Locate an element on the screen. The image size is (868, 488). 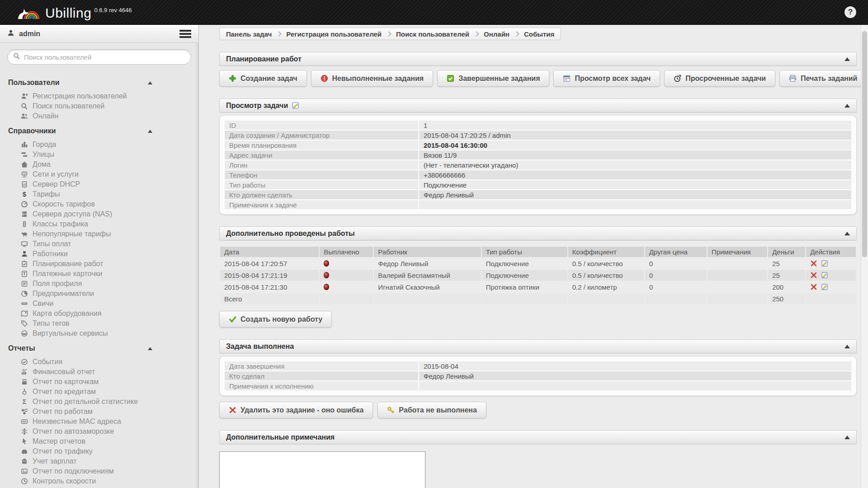
sidebar-item-label: Типы оплат is located at coordinates (52, 244).